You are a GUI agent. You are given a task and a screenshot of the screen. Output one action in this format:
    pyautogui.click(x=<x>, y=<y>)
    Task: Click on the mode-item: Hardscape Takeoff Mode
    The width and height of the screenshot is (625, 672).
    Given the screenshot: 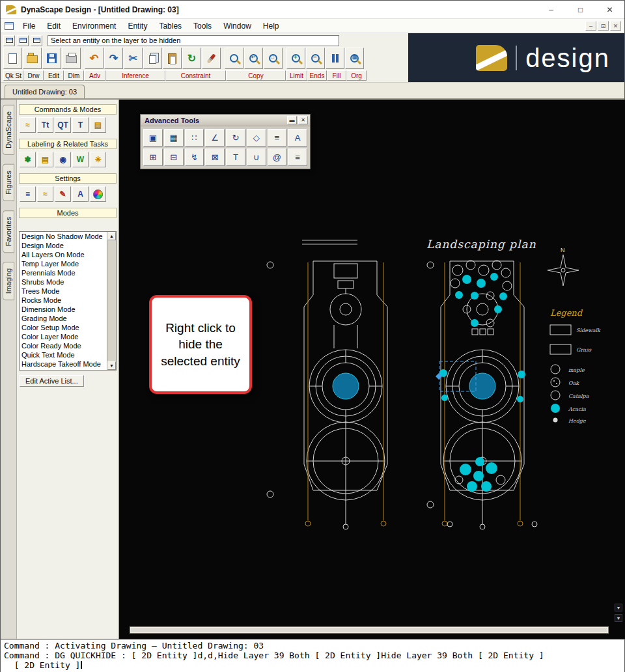 What is the action you would take?
    pyautogui.click(x=62, y=364)
    